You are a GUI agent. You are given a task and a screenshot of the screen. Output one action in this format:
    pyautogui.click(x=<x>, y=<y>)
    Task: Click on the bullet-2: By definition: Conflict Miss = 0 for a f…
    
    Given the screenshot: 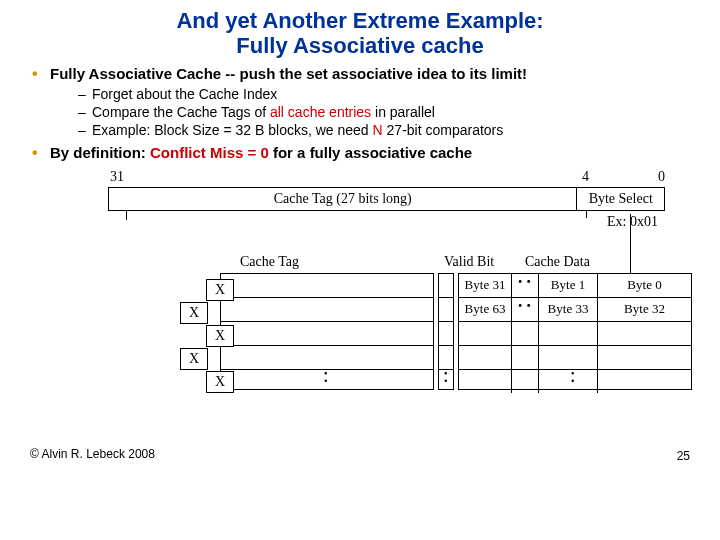 What is the action you would take?
    pyautogui.click(x=361, y=152)
    